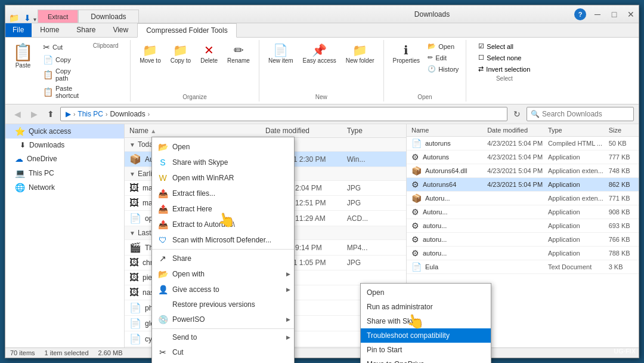 The image size is (644, 363). What do you see at coordinates (586, 114) in the screenshot?
I see `search-input` at bounding box center [586, 114].